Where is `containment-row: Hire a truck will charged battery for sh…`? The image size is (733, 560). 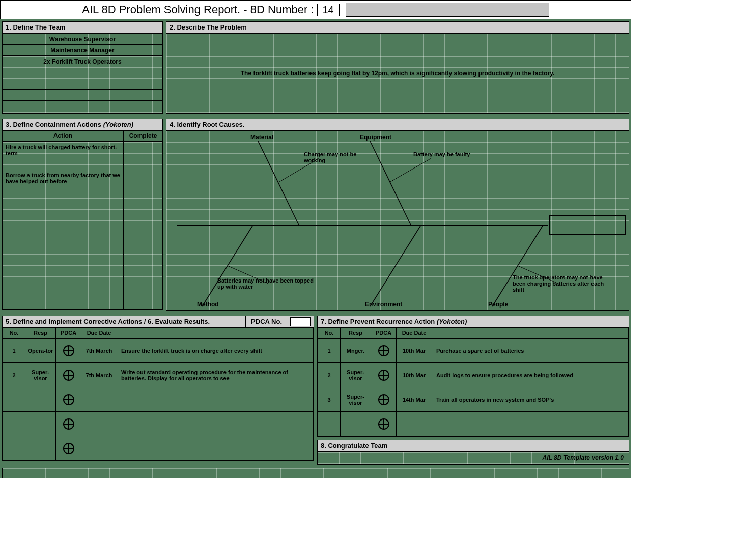 containment-row: Hire a truck will charged battery for sh… is located at coordinates (82, 156).